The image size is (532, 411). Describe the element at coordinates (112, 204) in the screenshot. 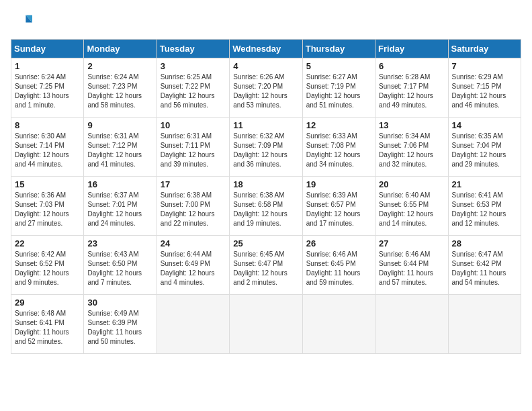

I see `sunset-label: Sunset: 7:01 PM` at that location.